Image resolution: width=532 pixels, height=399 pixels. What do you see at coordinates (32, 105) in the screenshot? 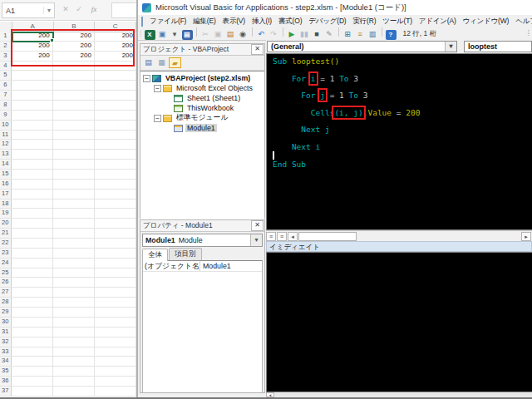
I see `cell-A8` at bounding box center [32, 105].